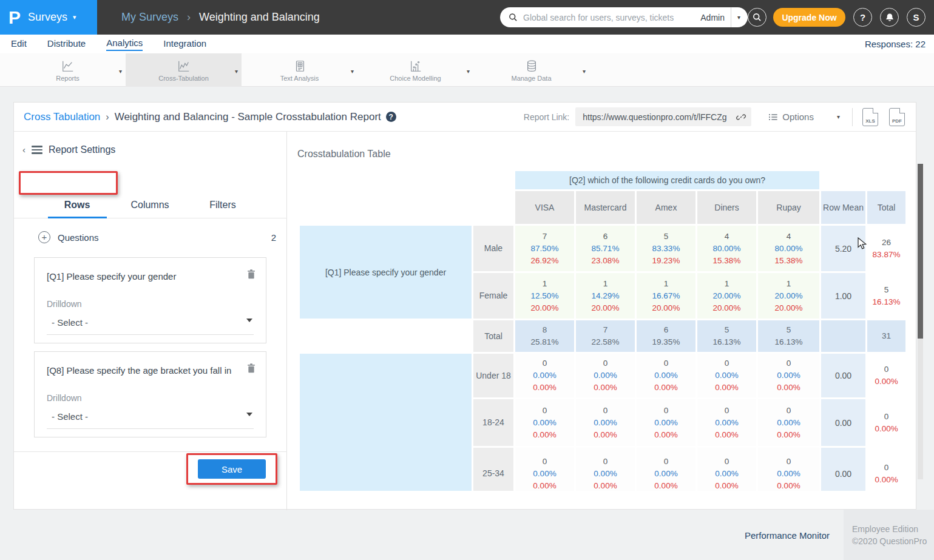 The height and width of the screenshot is (560, 934). I want to click on questions-label: Questions, so click(78, 238).